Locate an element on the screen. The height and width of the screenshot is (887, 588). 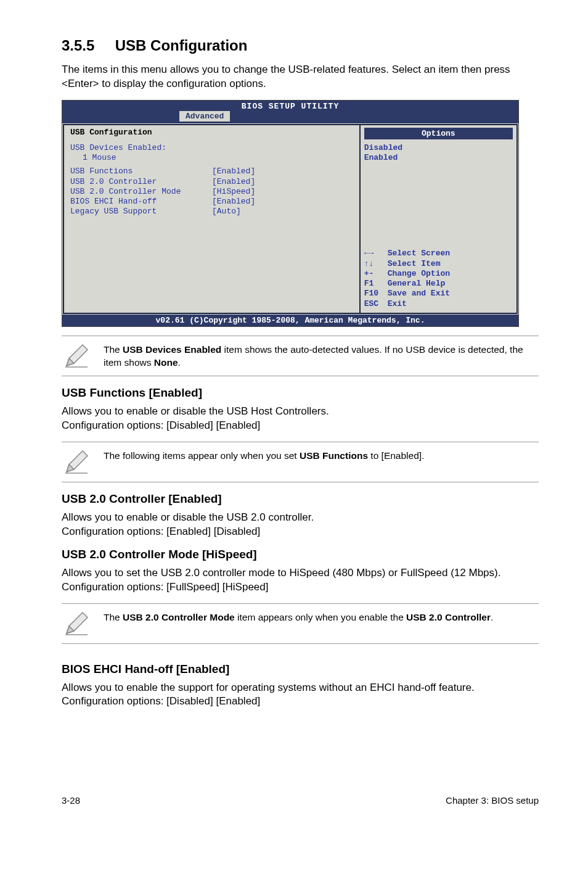
page-footer: 3-28 Chapter 3: BIOS setup is located at coordinates (300, 801).